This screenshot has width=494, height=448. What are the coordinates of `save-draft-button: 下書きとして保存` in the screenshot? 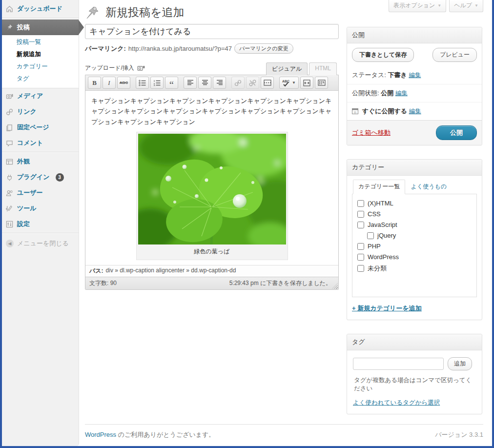 It's located at (383, 55).